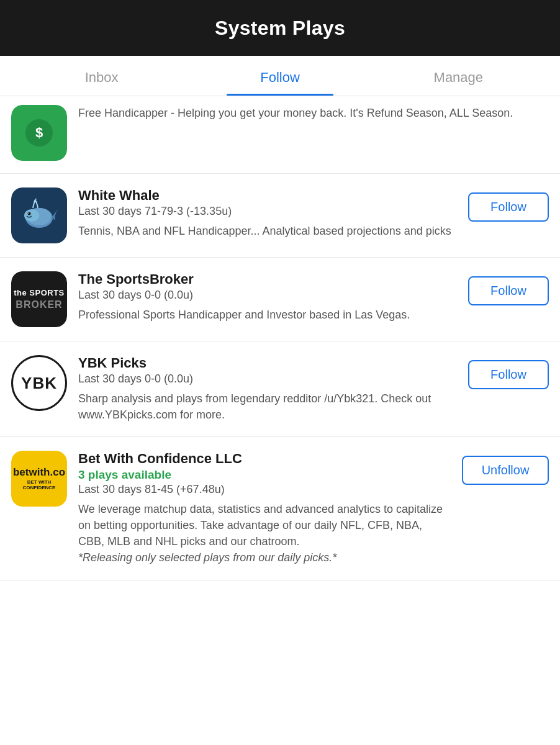  What do you see at coordinates (39, 299) in the screenshot?
I see `sportsbroker-logo-bg: the SPORTS BROKER` at bounding box center [39, 299].